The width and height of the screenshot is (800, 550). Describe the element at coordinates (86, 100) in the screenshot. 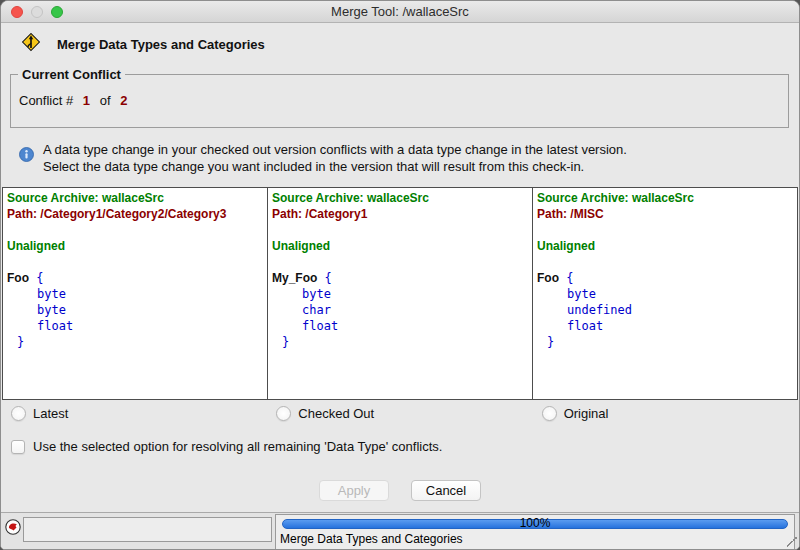

I see `conflict-current-number: 1` at that location.